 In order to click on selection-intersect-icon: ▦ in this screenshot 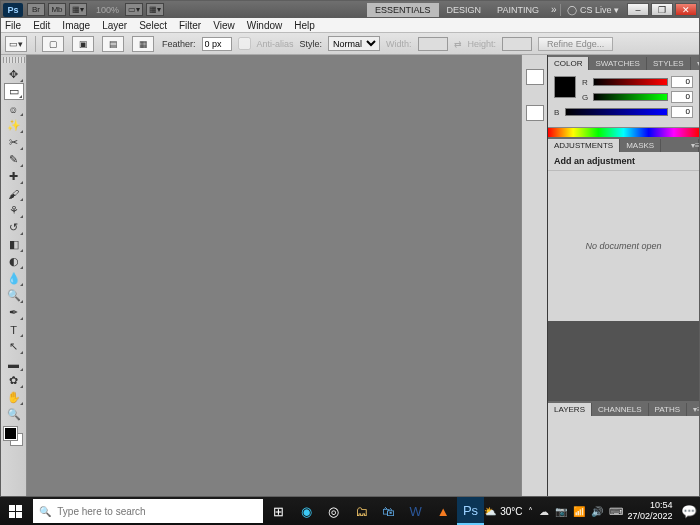, I will do `click(143, 44)`.